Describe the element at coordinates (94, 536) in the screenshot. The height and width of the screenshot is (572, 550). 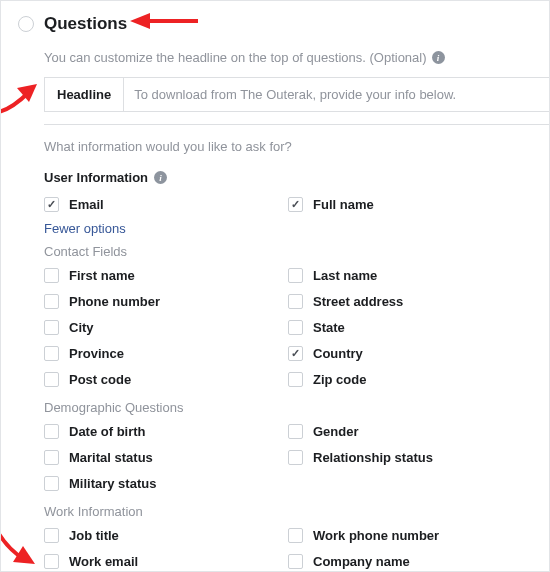
I see `checkbox-label: Job title` at that location.